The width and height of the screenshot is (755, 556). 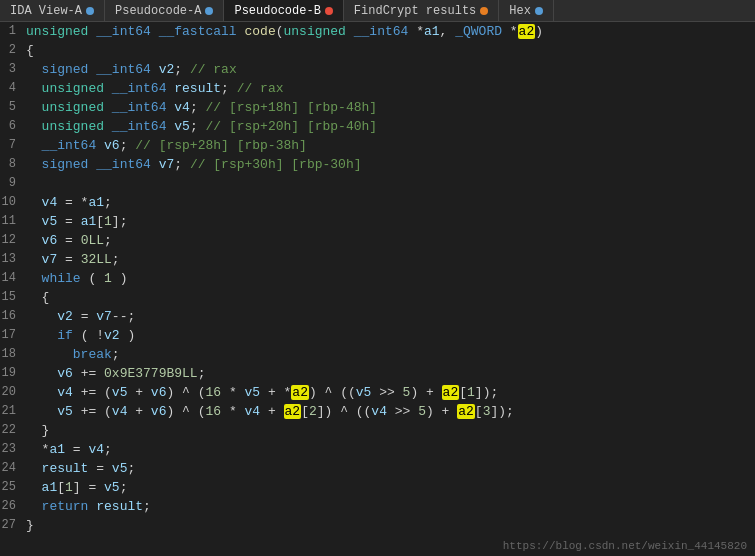 I want to click on tab-pseudocode-b: Pseudocode-B, so click(x=284, y=11).